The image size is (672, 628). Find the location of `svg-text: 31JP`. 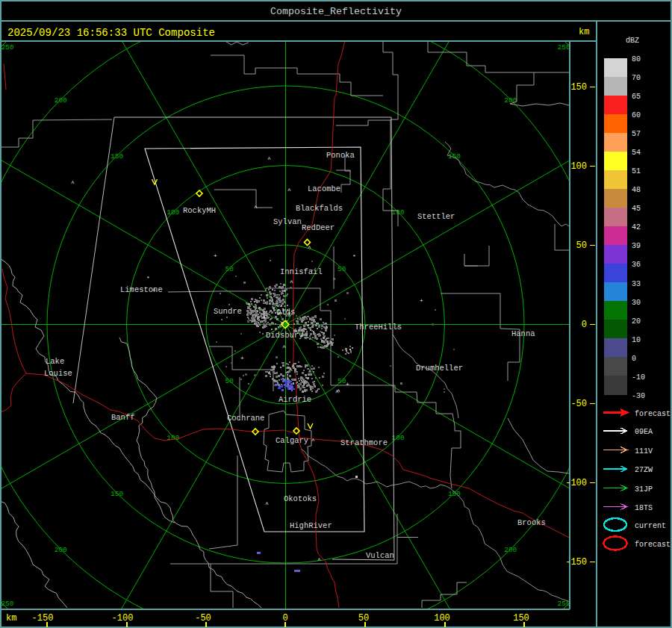

svg-text: 31JP is located at coordinates (644, 490).